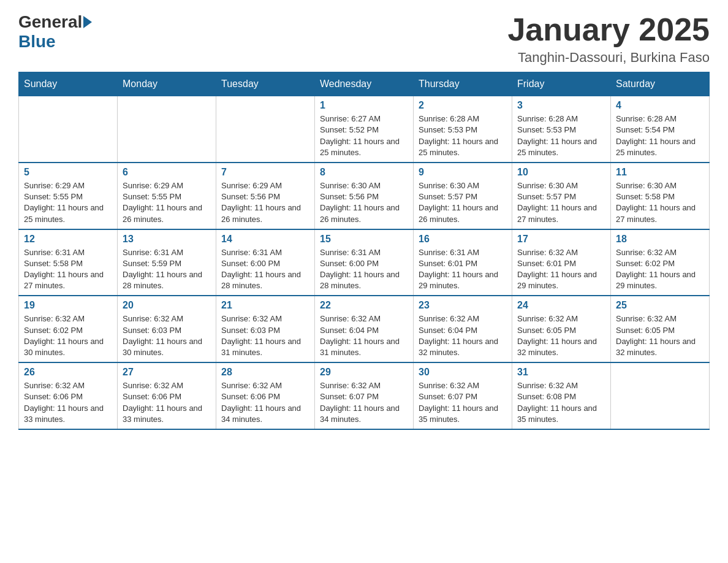  What do you see at coordinates (167, 172) in the screenshot?
I see `day-number: 6` at bounding box center [167, 172].